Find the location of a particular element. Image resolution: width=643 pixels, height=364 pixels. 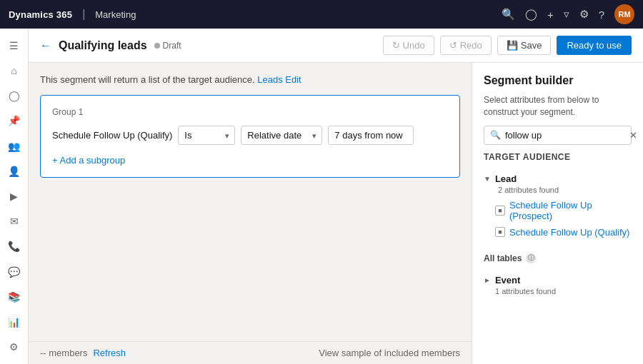

undo-button: ↻ Undo is located at coordinates (409, 46).